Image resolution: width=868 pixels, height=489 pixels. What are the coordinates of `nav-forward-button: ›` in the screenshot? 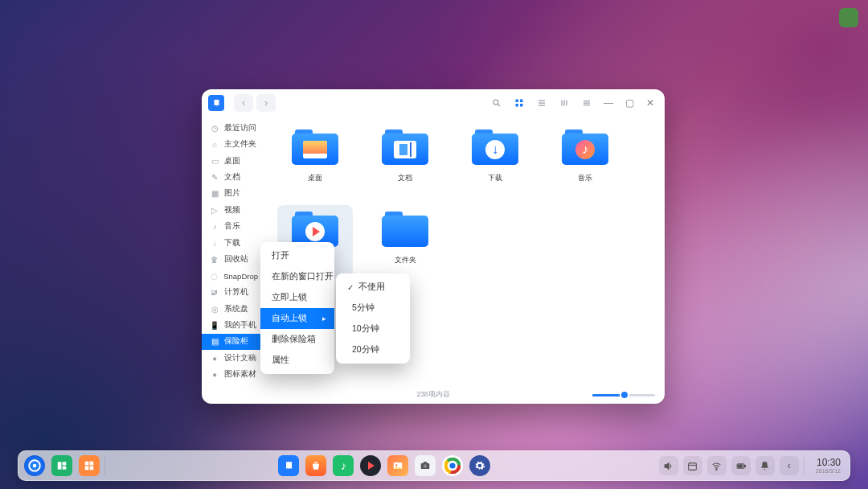 It's located at (266, 103).